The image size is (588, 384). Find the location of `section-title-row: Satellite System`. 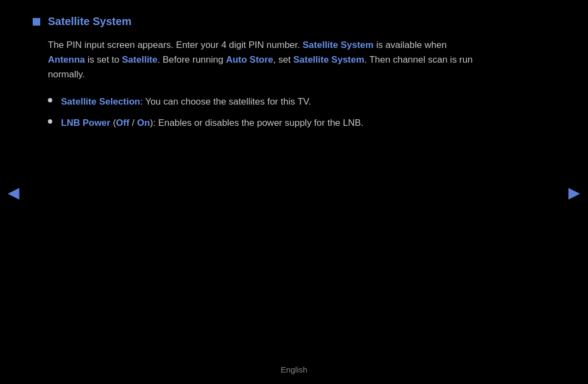

section-title-row: Satellite System is located at coordinates (256, 22).